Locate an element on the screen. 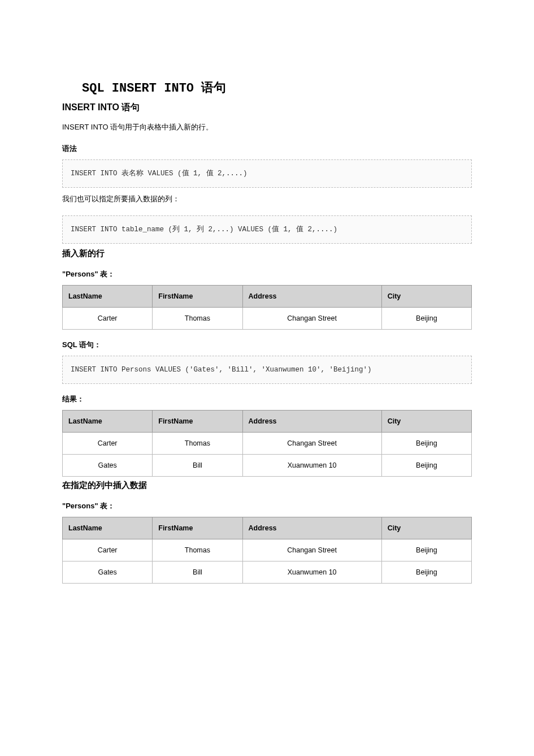  heading-result: 结果： is located at coordinates (267, 399).